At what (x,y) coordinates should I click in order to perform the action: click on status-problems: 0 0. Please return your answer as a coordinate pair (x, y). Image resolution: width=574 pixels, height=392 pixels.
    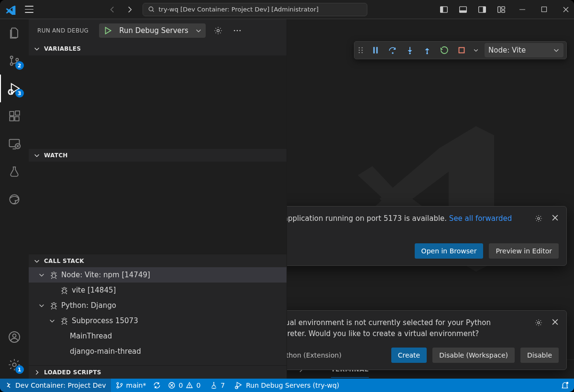
    Looking at the image, I should click on (184, 385).